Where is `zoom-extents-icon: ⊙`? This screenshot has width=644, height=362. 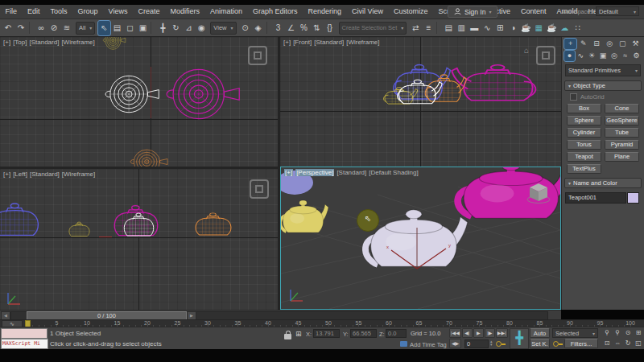
zoom-extents-icon: ⊙ is located at coordinates (628, 333).